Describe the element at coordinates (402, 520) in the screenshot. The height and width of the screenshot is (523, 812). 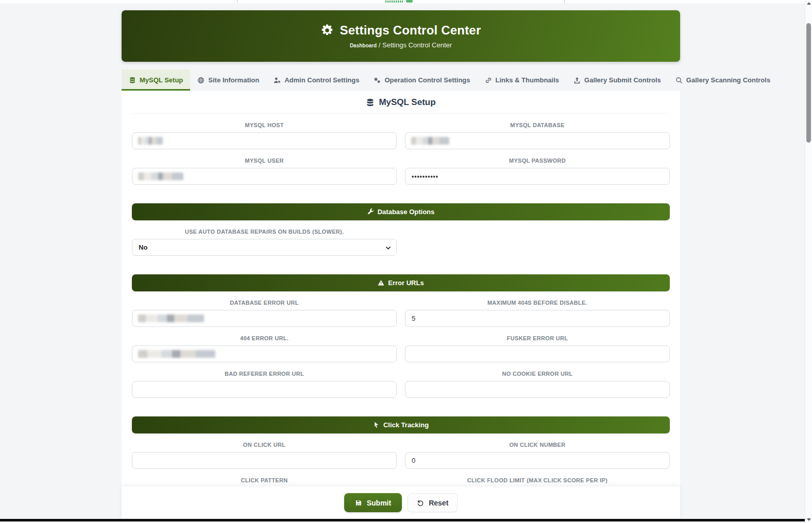
I see `bottom-dark-strip` at that location.